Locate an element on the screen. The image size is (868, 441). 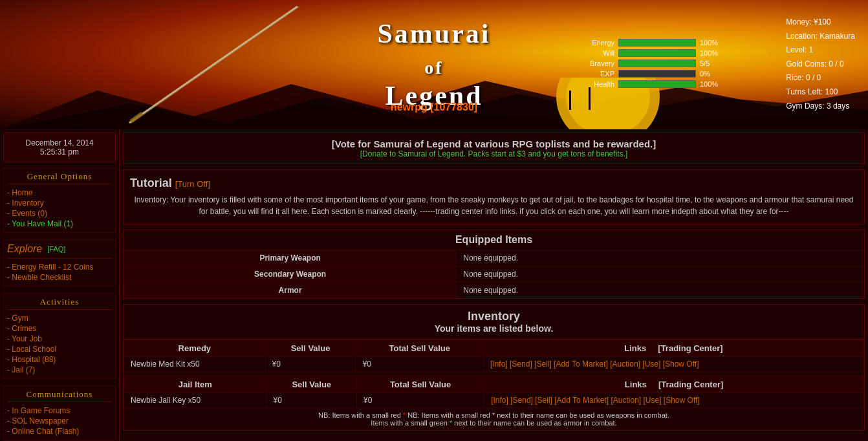
armor-value: None equipped. is located at coordinates (660, 291).